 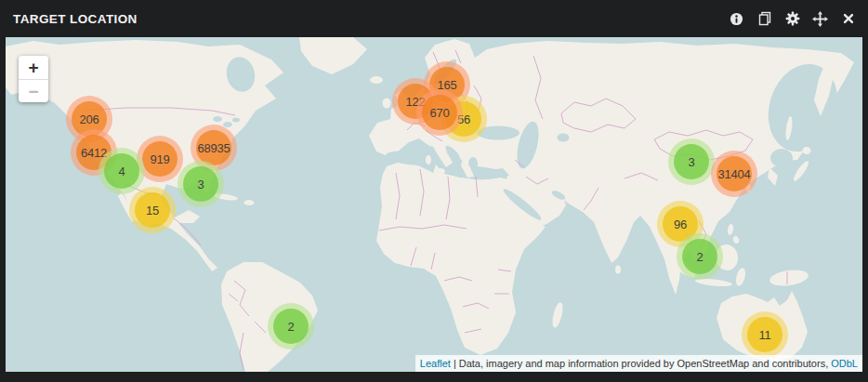 I want to click on cluster-count: 31404, so click(x=734, y=175).